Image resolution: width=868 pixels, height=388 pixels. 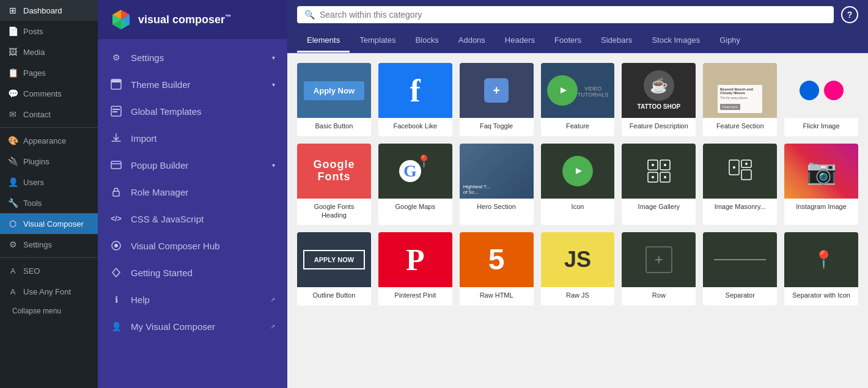 I want to click on element-card-image-gallery: Image Gallery, so click(x=659, y=185).